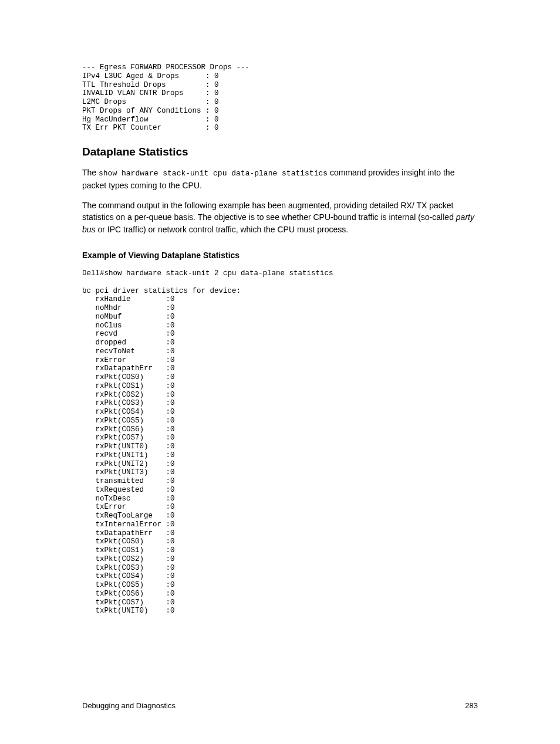 The image size is (560, 744). What do you see at coordinates (269, 211) in the screenshot?
I see `para2-pre: The command output in the following exam…` at bounding box center [269, 211].